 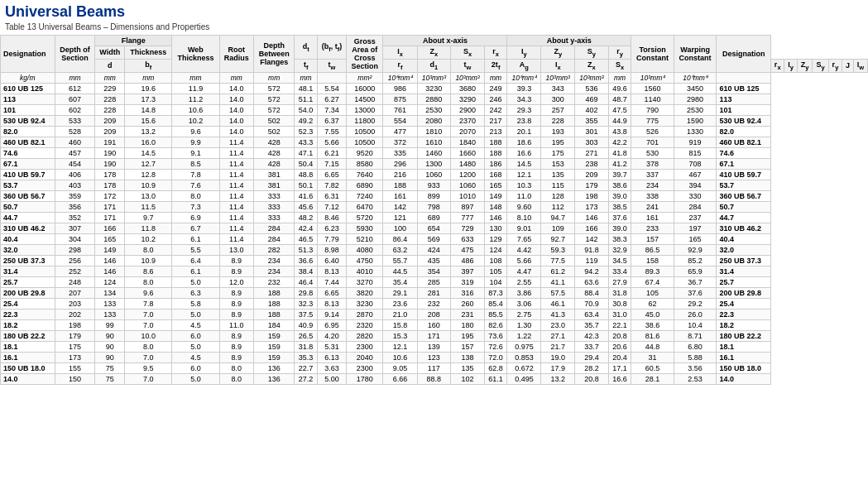 What do you see at coordinates (525, 65) in the screenshot?
I see `col-area2: Ag` at bounding box center [525, 65].